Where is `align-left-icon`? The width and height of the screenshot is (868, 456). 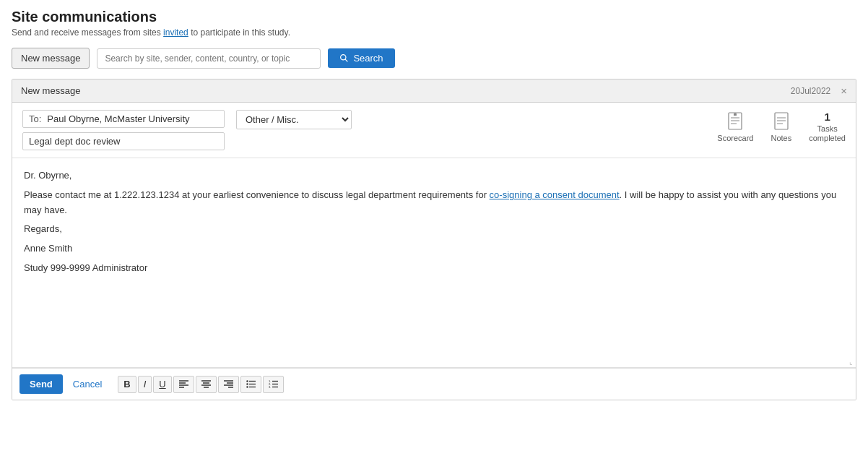 align-left-icon is located at coordinates (183, 384).